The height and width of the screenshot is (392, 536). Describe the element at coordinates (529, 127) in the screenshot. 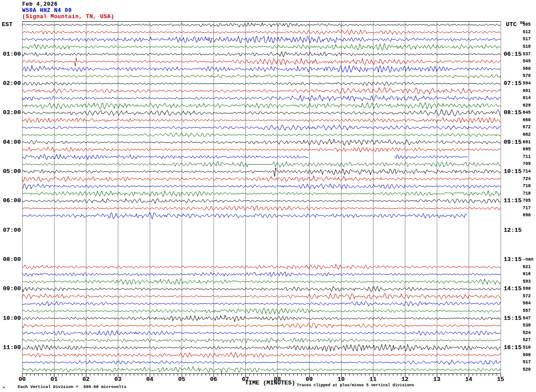

I see `dc-offset-value: 672` at that location.